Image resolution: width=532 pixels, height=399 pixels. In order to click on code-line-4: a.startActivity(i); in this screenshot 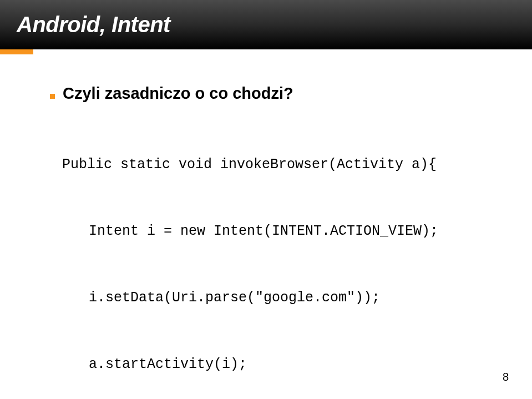, I will do `click(285, 365)`.